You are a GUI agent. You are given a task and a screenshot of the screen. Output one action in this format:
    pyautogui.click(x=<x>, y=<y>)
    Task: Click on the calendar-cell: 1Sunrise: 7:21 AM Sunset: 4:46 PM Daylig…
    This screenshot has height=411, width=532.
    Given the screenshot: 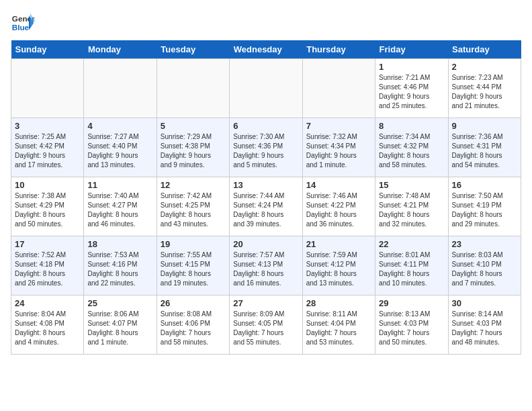 What is the action you would take?
    pyautogui.click(x=412, y=89)
    